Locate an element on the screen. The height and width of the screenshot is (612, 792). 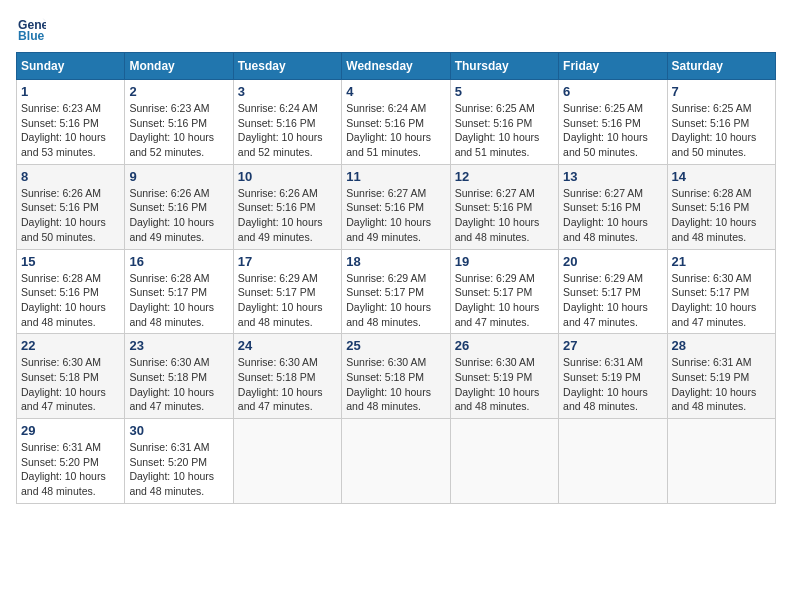
calendar-day-cell: 19Sunrise: 6:29 AMSunset: 5:17 PMDayligh… is located at coordinates (504, 292).